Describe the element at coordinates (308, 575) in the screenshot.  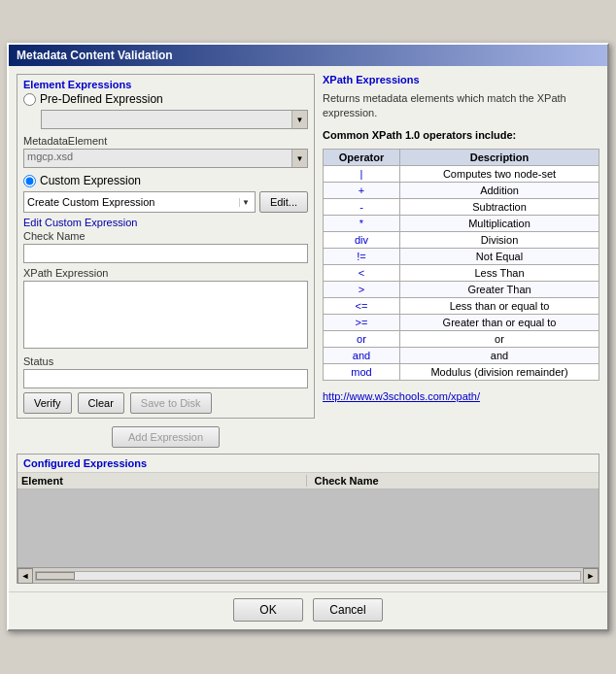
I see `horizontal-scrollbar: ◄ ►` at that location.